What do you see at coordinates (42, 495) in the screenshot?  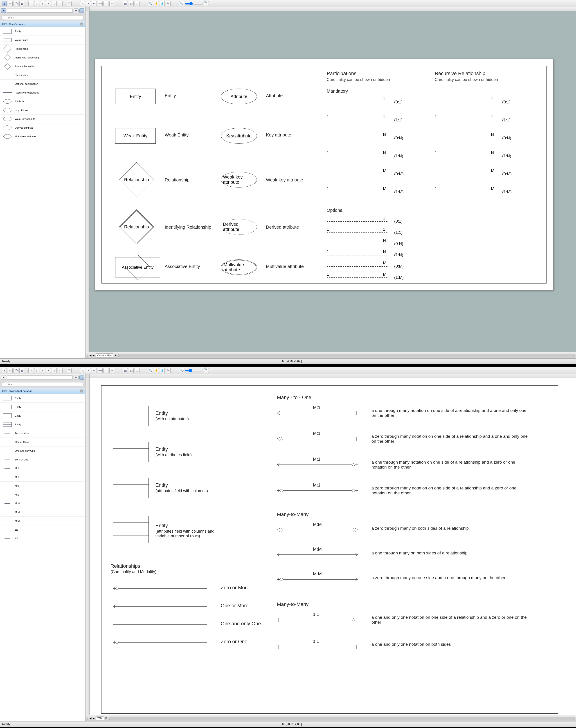 I see `palette-item-11: M:1` at bounding box center [42, 495].